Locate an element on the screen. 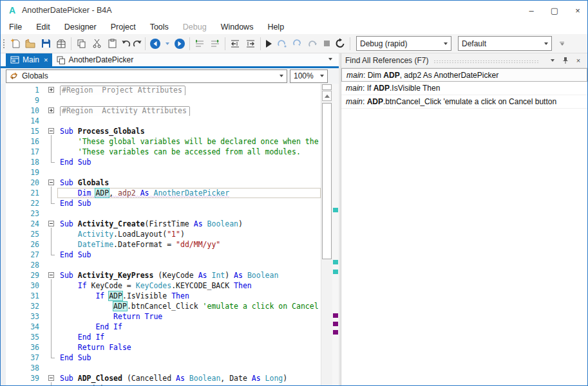  pin-icon is located at coordinates (565, 60).